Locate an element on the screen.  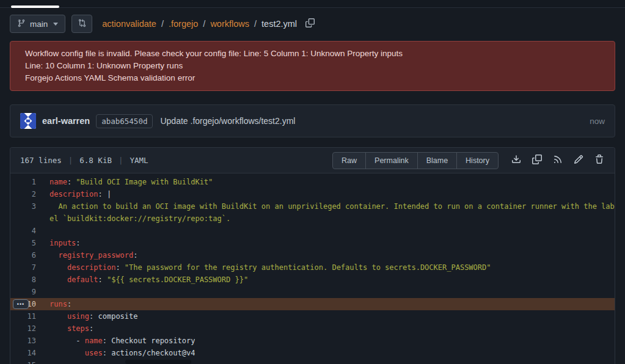
code-line: 13 - name: Checkout repository is located at coordinates (313, 341).